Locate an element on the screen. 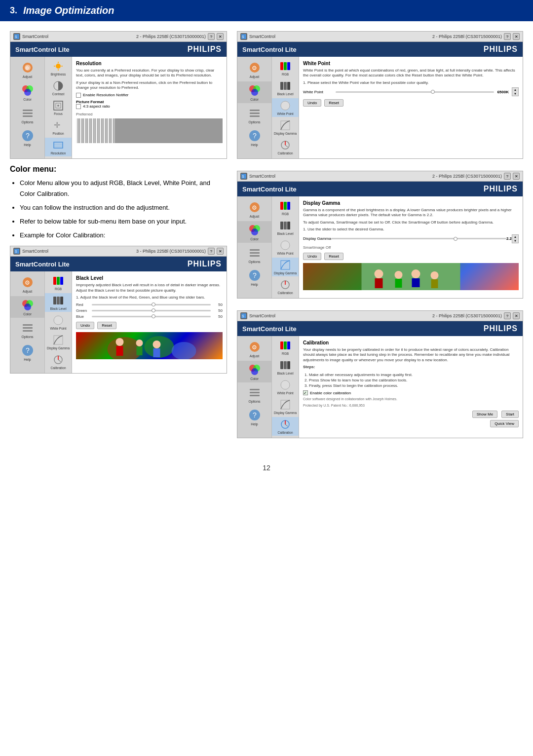 The width and height of the screenshot is (533, 756). gamma-monitor-name: 2 - Philips 225Bl (CS30715000001) is located at coordinates (467, 176).